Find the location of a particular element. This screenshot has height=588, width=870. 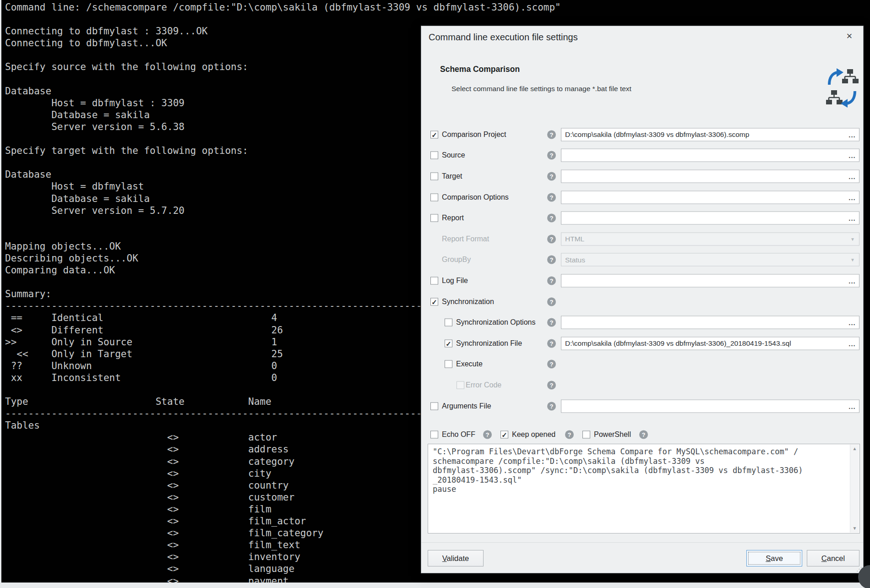

field-value: Status is located at coordinates (704, 260).